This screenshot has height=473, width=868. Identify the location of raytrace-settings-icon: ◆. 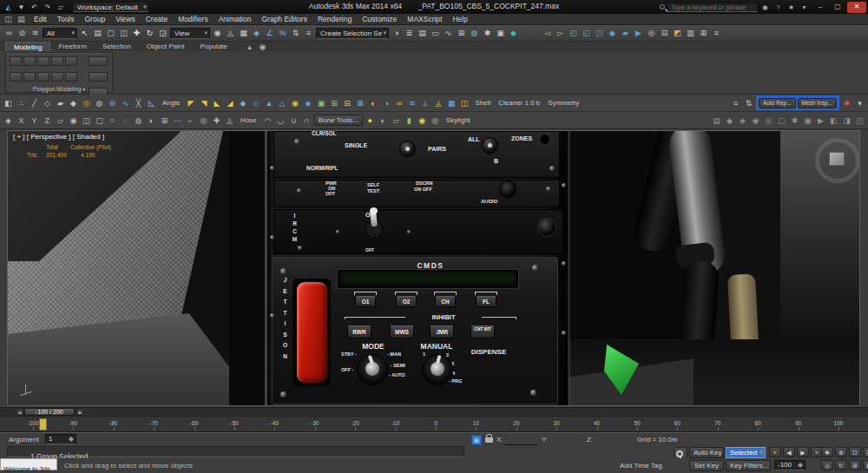
(729, 121).